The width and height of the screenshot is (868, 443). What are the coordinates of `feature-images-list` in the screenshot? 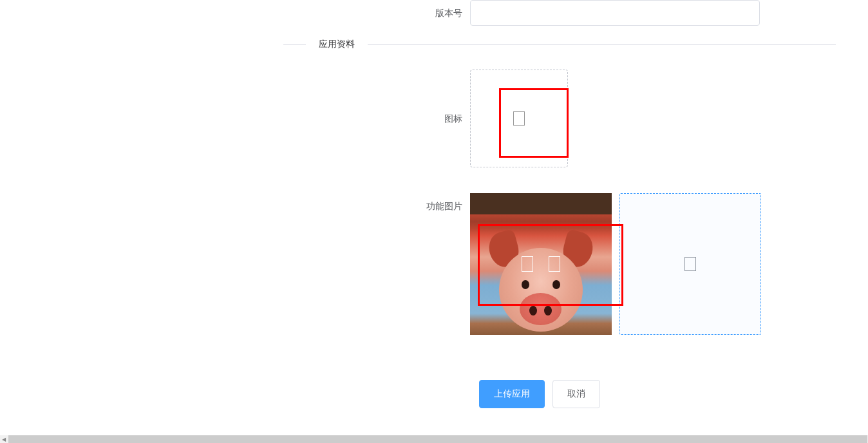 It's located at (663, 264).